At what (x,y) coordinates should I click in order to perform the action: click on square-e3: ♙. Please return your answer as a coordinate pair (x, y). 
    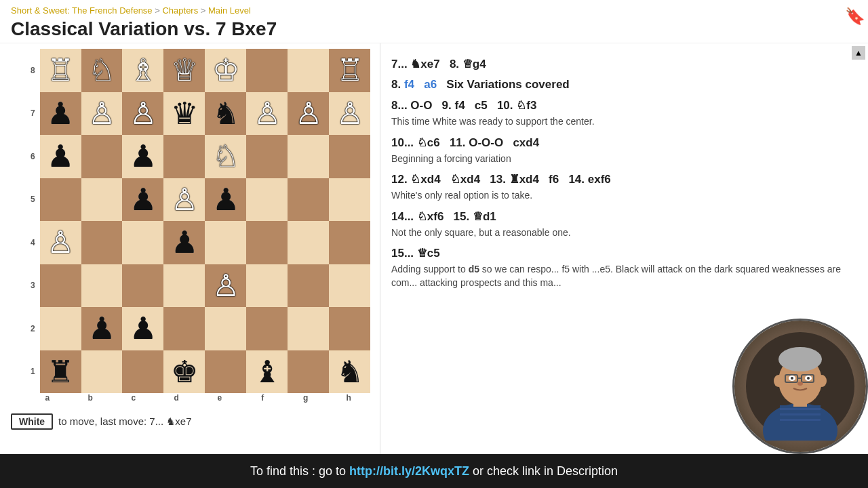
    Looking at the image, I should click on (225, 286).